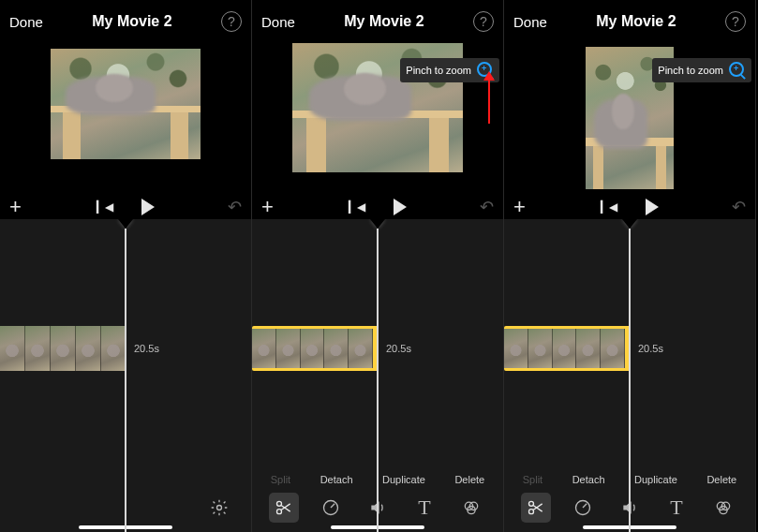 The height and width of the screenshot is (532, 758). What do you see at coordinates (219, 508) in the screenshot?
I see `settings-button` at bounding box center [219, 508].